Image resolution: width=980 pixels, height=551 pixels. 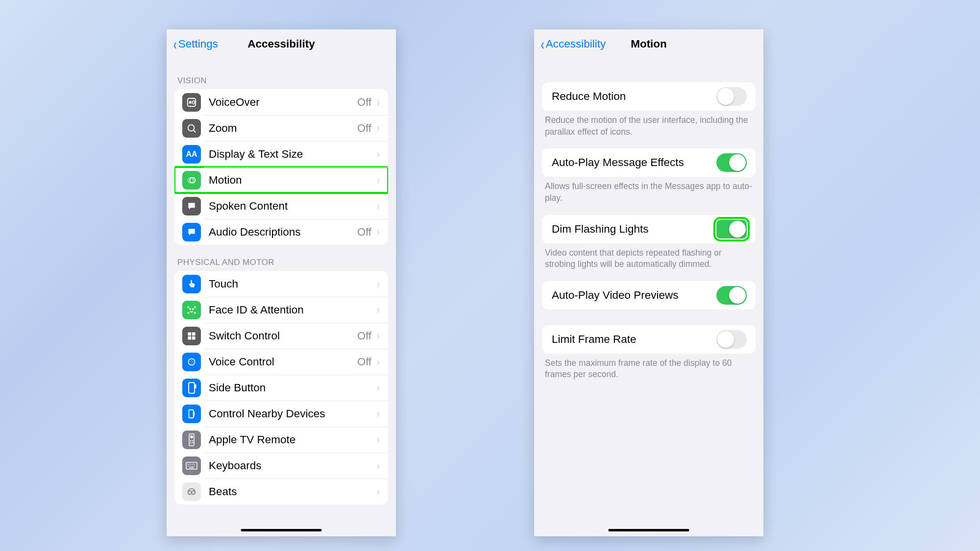 What do you see at coordinates (293, 466) in the screenshot?
I see `row-label: Keyboards` at bounding box center [293, 466].